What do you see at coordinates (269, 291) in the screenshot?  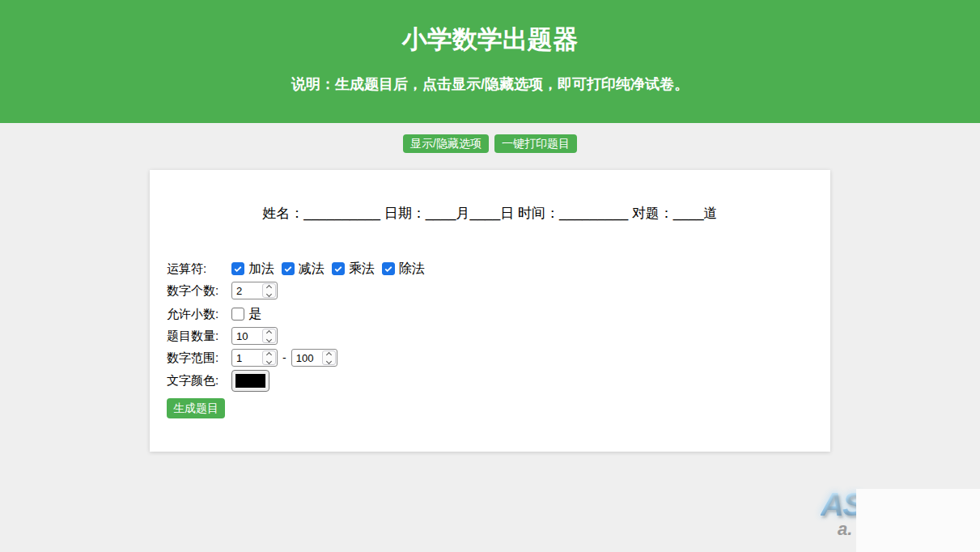 I see `digit-count-spinner` at bounding box center [269, 291].